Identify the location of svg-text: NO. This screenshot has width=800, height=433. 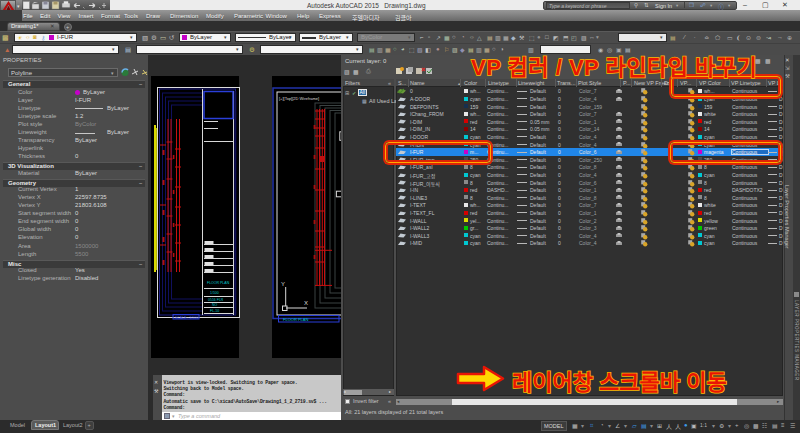
(215, 305).